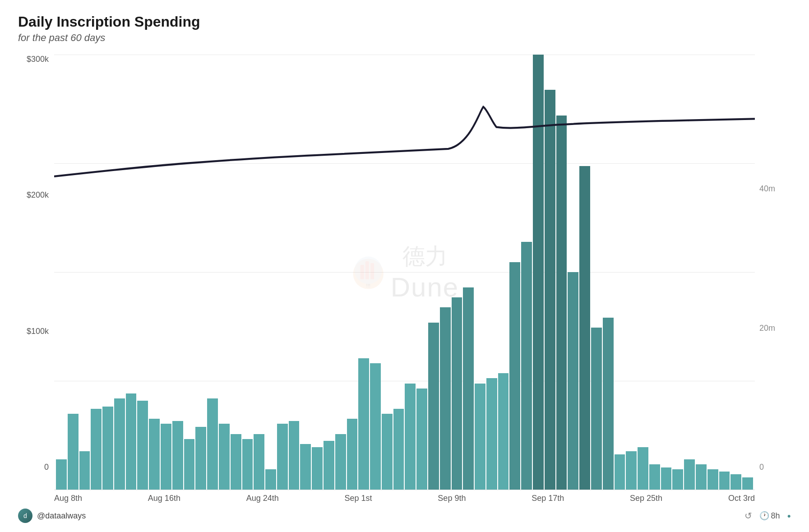  I want to click on x-label-sep1: Sep 1st, so click(358, 498).